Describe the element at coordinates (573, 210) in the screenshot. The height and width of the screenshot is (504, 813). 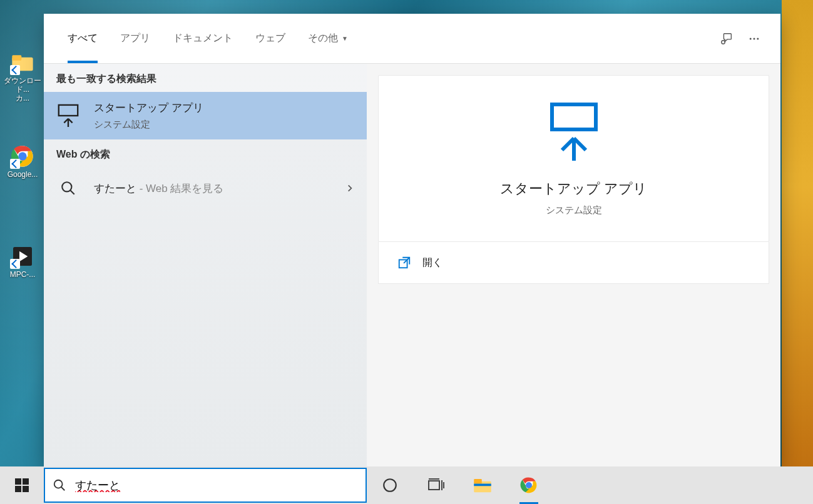
I see `detail-subtitle: システム設定` at that location.